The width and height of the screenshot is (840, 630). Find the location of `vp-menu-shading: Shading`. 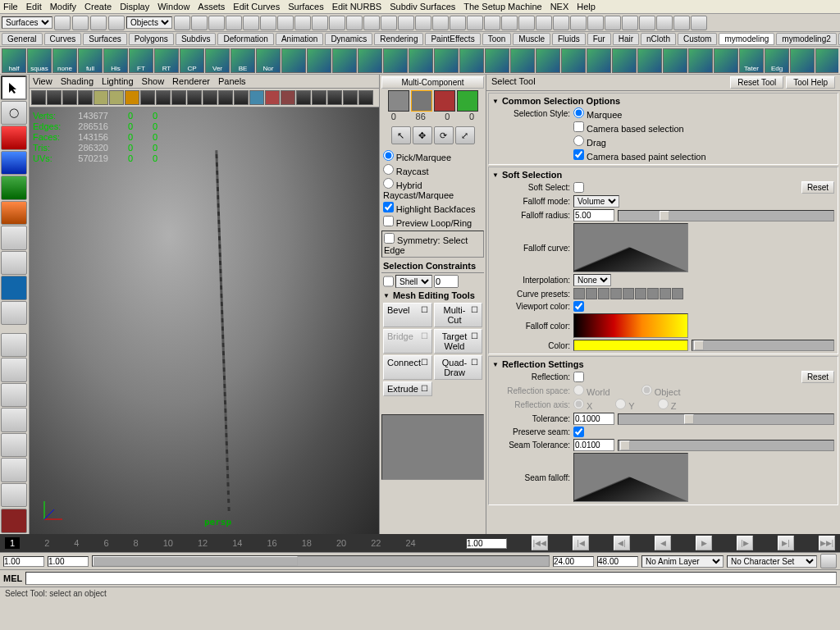

vp-menu-shading: Shading is located at coordinates (77, 81).